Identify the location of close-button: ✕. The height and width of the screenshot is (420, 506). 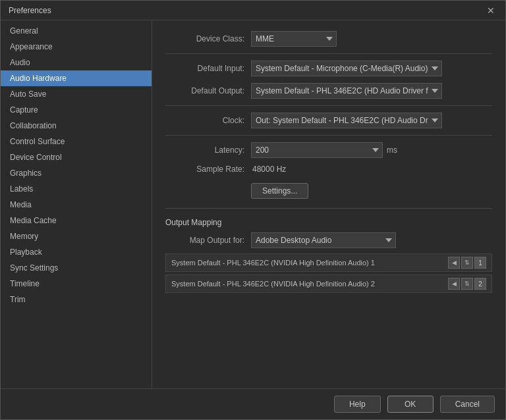
(491, 11).